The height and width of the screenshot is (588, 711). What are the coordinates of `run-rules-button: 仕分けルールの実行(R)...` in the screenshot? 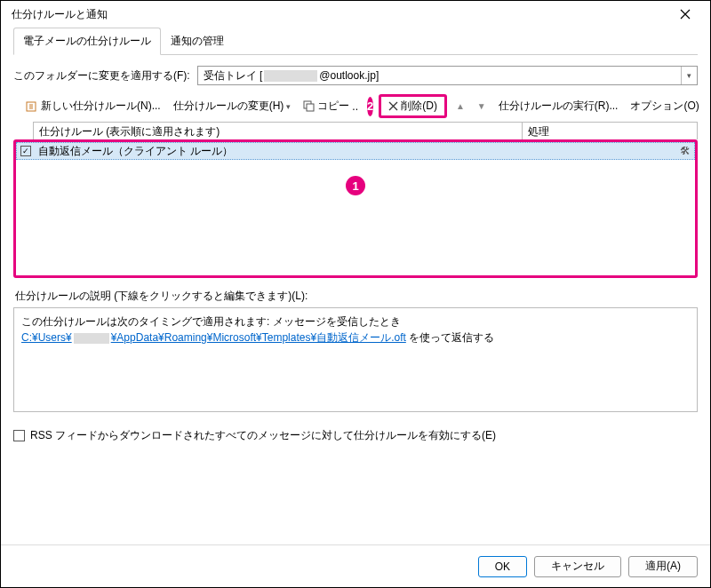 It's located at (558, 107).